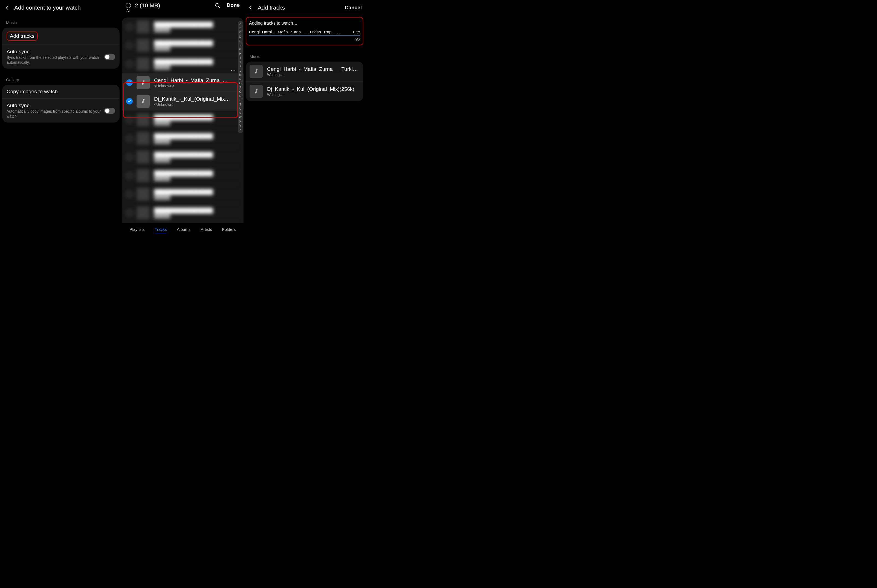 This screenshot has height=588, width=877. Describe the element at coordinates (61, 57) in the screenshot. I see `auto-sync-music-row: Auto sync Sync tracks from the selected …` at that location.